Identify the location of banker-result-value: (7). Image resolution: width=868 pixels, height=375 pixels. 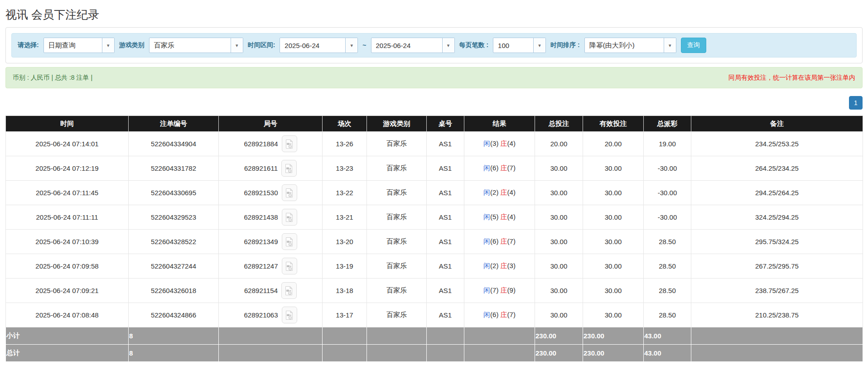
(511, 168).